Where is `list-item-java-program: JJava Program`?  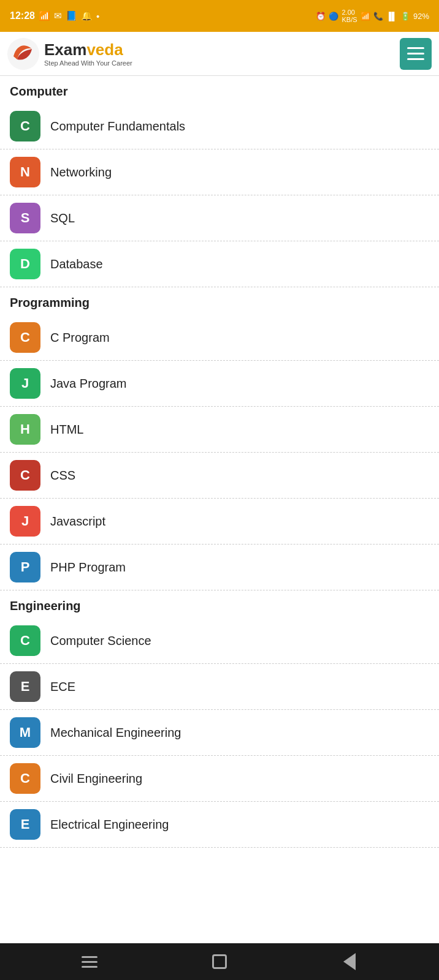 list-item-java-program: JJava Program is located at coordinates (220, 383).